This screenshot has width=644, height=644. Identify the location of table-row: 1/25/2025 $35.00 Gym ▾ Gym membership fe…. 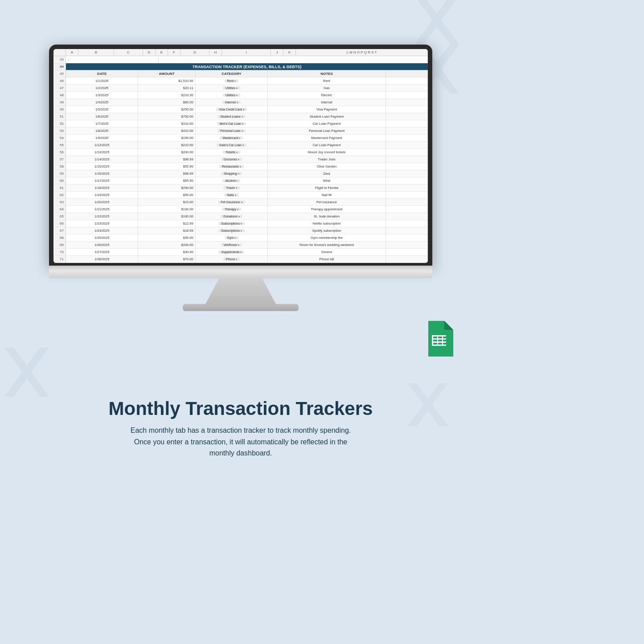
(247, 238).